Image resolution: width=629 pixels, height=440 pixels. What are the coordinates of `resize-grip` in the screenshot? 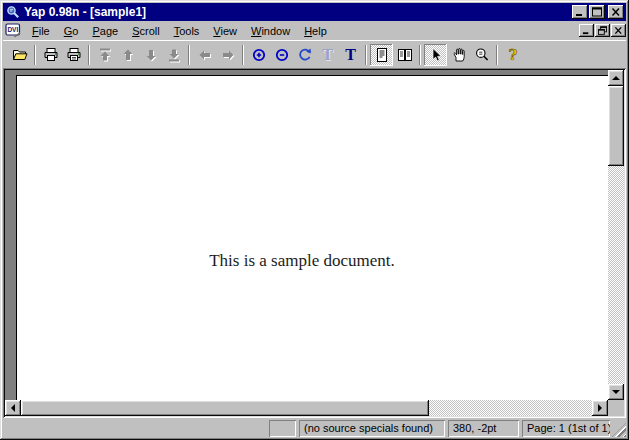 It's located at (619, 430).